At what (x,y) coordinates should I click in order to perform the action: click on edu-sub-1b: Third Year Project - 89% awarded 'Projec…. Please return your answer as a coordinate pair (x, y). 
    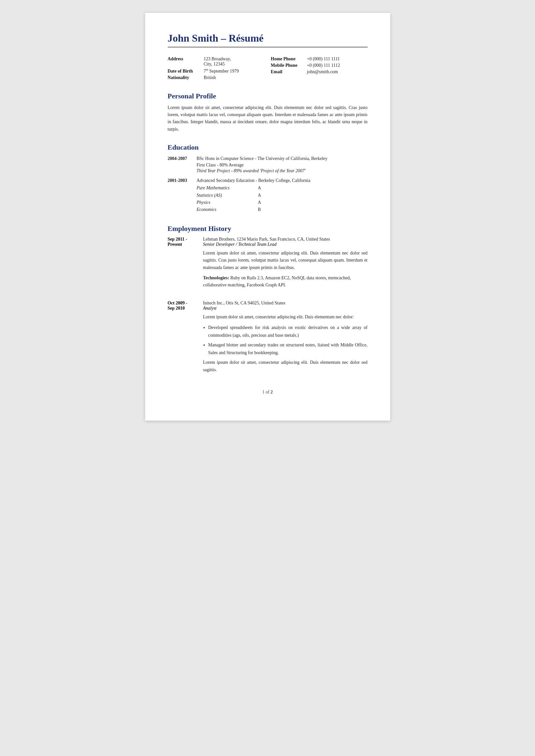
    Looking at the image, I should click on (282, 171).